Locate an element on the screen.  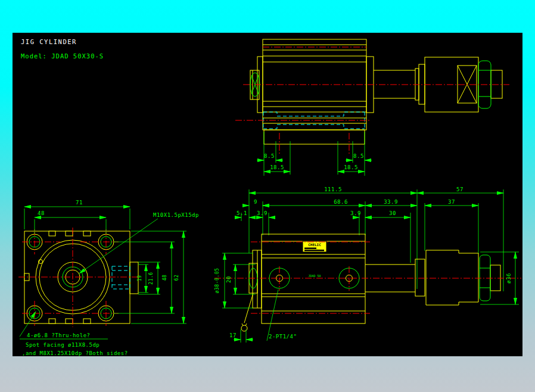
port-callout: 2-PT1/4" is located at coordinates (282, 337).